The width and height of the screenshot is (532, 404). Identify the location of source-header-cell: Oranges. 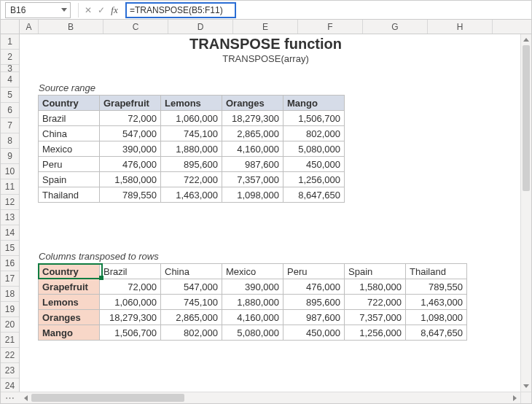
(253, 104).